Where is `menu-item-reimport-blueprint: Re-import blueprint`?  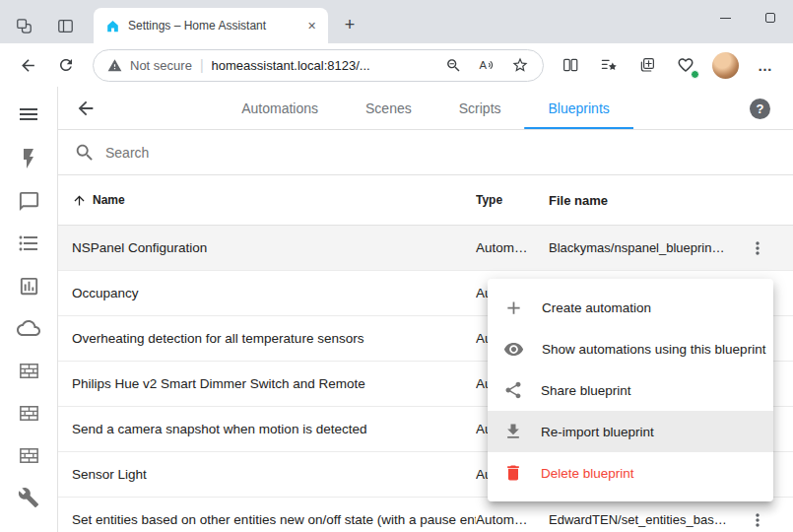 menu-item-reimport-blueprint: Re-import blueprint is located at coordinates (630, 432).